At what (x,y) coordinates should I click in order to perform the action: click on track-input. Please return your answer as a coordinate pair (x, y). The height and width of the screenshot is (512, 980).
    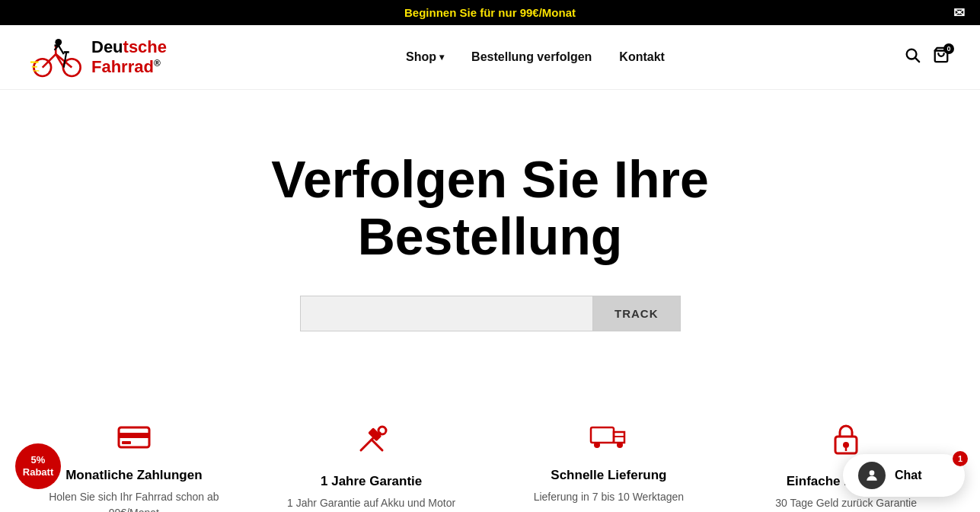
    Looking at the image, I should click on (446, 314).